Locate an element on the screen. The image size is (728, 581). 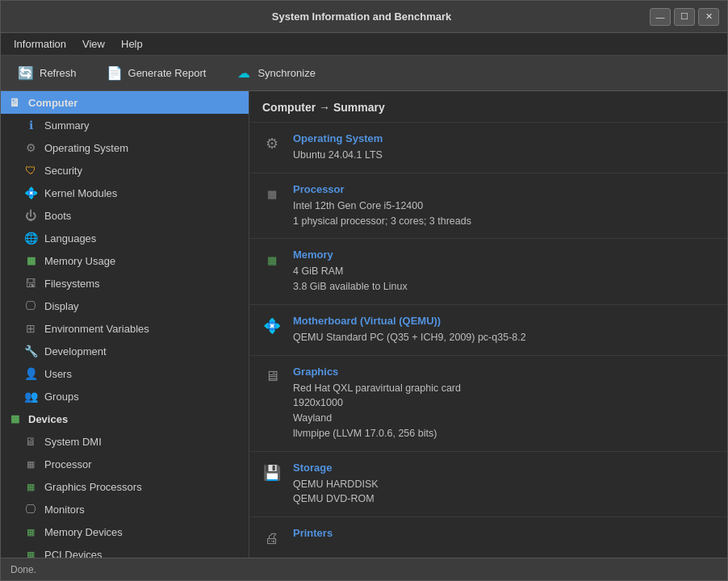
memory-line-0: 4 GiB RAM is located at coordinates (504, 271).